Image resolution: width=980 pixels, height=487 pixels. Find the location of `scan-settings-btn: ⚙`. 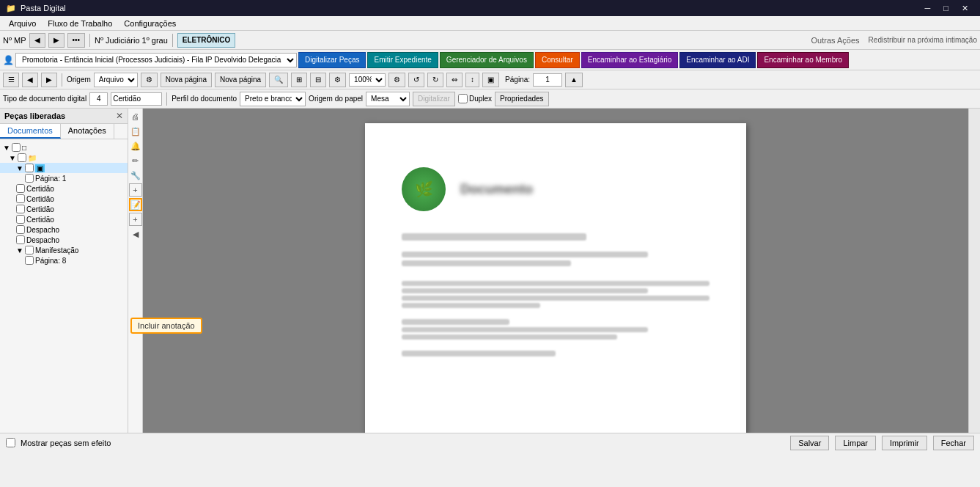

scan-settings-btn: ⚙ is located at coordinates (337, 80).